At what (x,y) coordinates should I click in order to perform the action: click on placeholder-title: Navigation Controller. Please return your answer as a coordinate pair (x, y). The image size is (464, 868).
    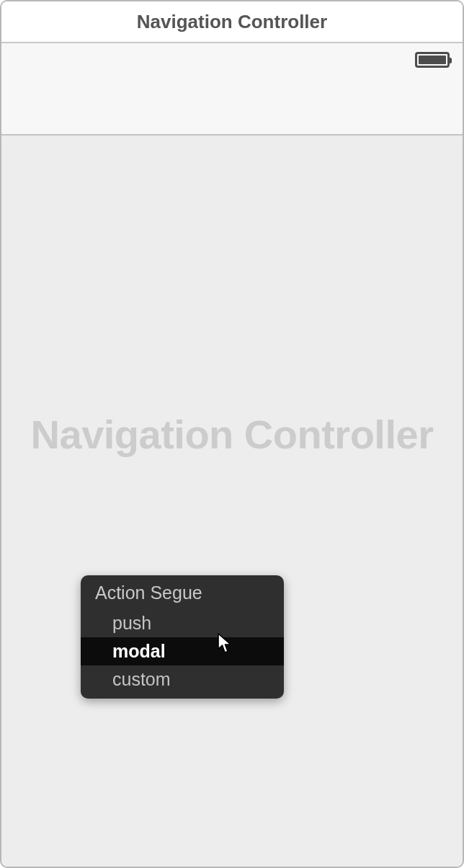
    Looking at the image, I should click on (232, 434).